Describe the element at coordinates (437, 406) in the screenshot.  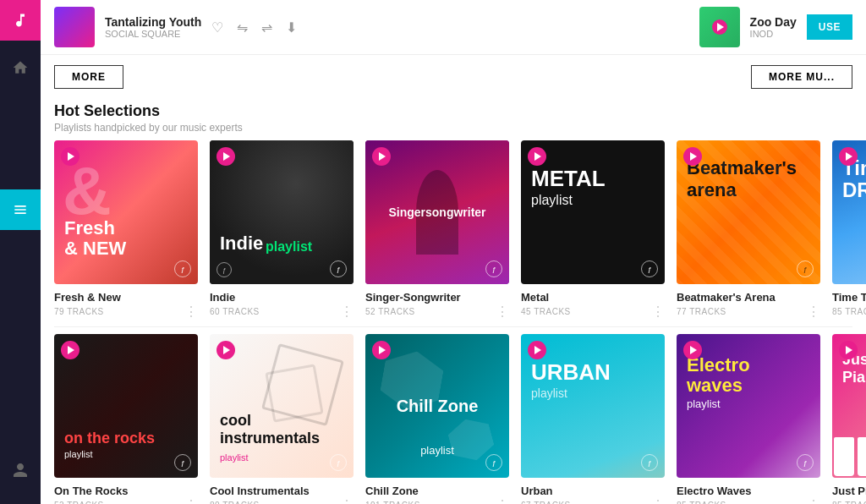
I see `playlist-thumb-chill: Chill Zone playlist ƒ` at that location.